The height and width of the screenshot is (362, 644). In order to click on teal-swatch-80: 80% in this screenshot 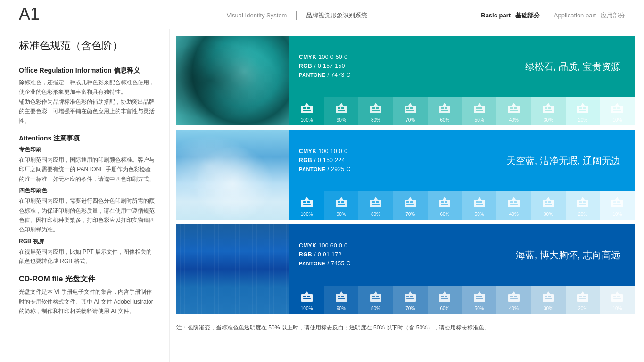, I will do `click(375, 111)`.